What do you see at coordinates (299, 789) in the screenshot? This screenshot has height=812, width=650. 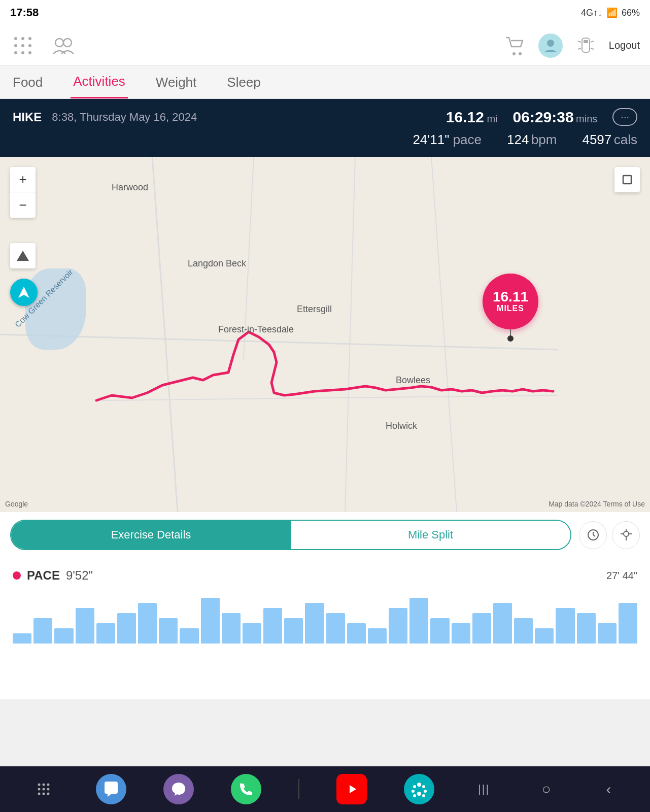 I see `nav-divider` at bounding box center [299, 789].